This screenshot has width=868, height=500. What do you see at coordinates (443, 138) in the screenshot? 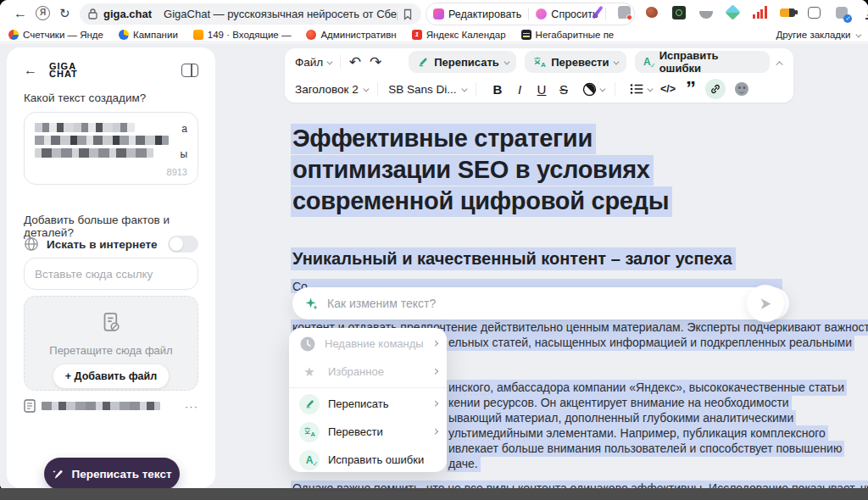
I see `doc-title-line1: Эффективные стратегии` at bounding box center [443, 138].